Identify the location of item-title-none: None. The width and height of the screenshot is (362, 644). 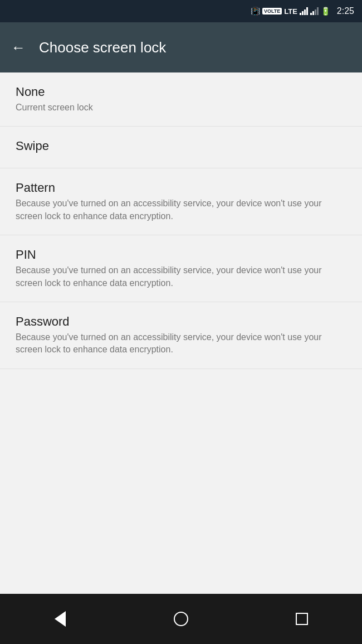
(181, 92).